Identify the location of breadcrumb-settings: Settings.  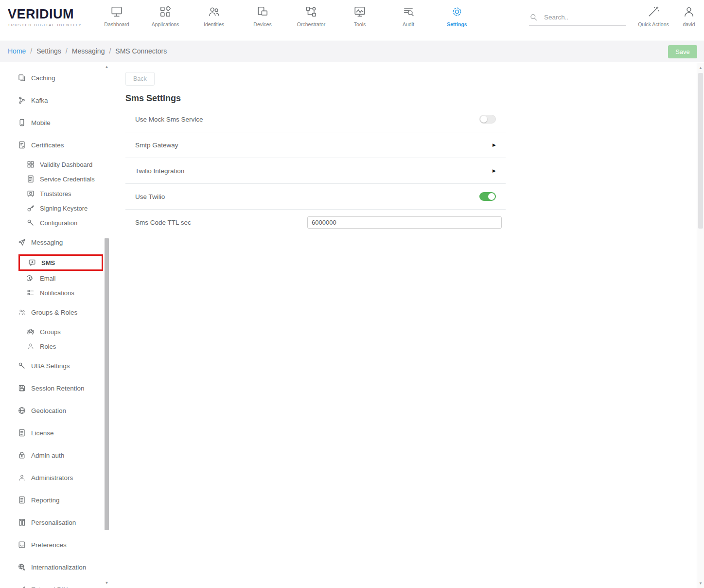
(49, 51).